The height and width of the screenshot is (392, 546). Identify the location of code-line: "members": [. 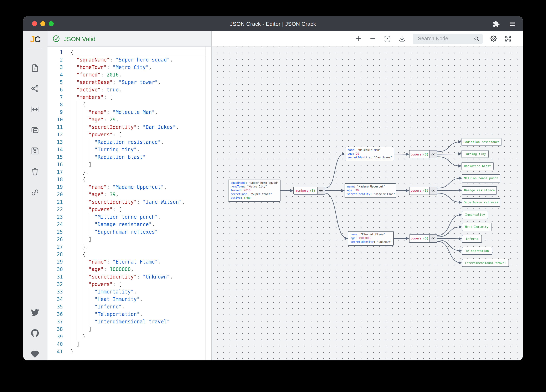
(127, 97).